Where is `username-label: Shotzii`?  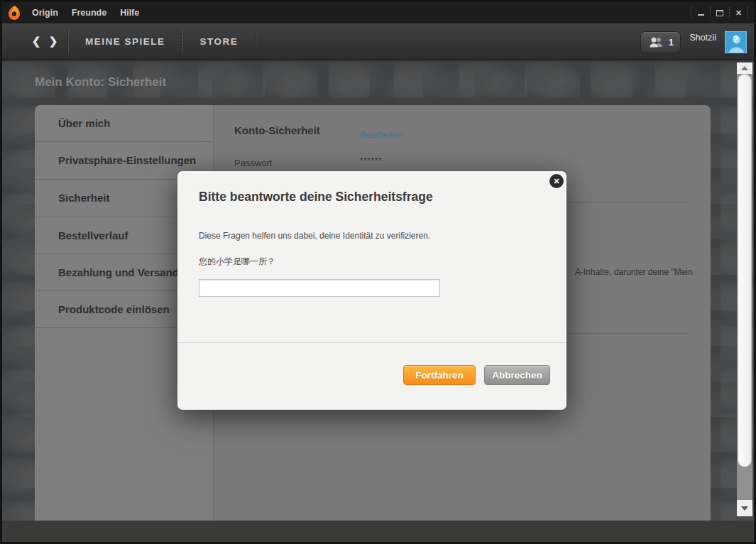 username-label: Shotzii is located at coordinates (703, 38).